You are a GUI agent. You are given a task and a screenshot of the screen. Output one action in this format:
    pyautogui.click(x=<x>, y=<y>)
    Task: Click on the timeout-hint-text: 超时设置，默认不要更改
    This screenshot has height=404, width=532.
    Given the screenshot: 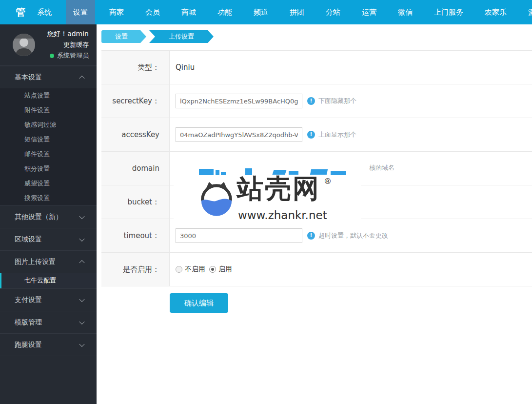 What is the action you would take?
    pyautogui.click(x=353, y=236)
    